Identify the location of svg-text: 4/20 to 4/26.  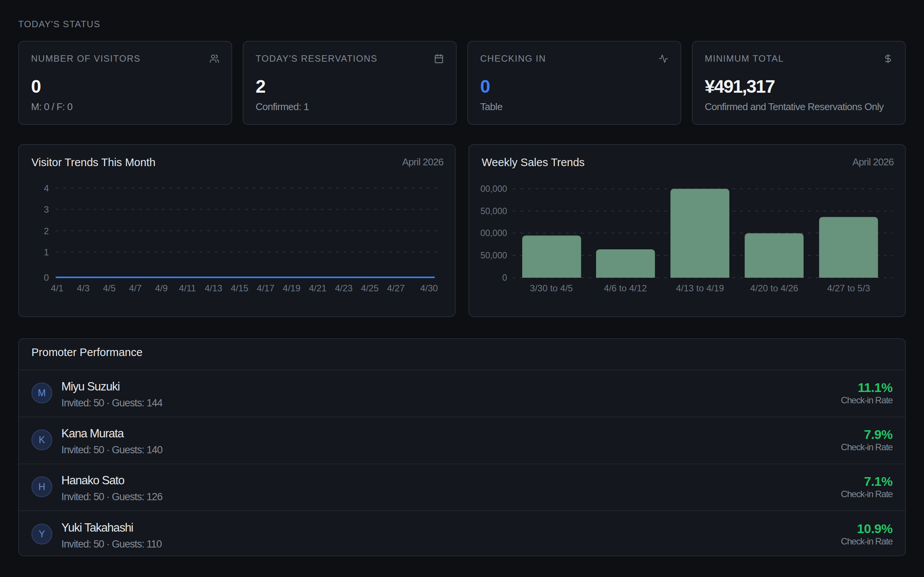
(774, 288).